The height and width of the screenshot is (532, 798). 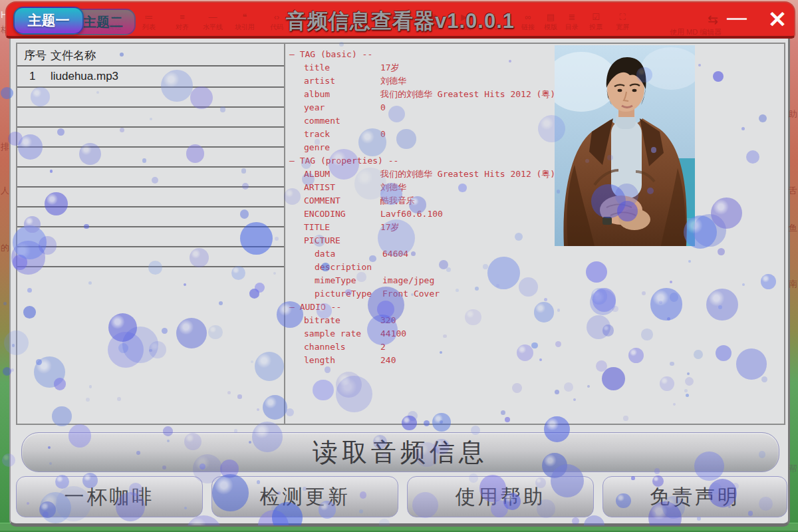 What do you see at coordinates (5, 146) in the screenshot?
I see `edge-fragment-left: 排` at bounding box center [5, 146].